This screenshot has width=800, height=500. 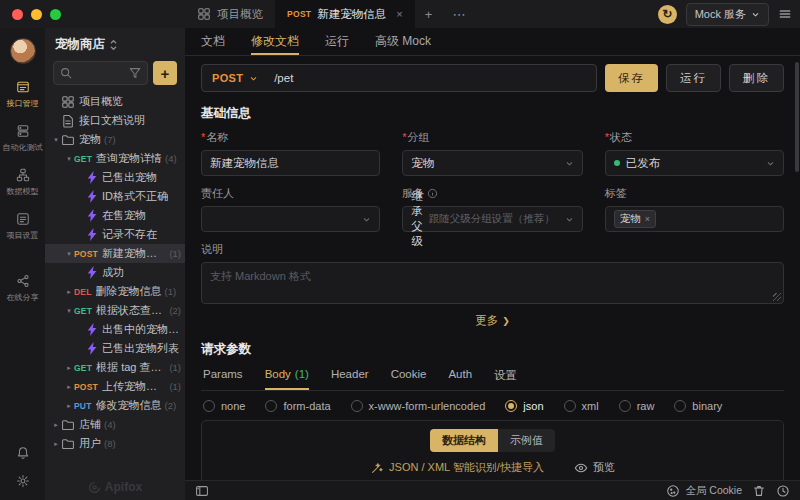 I want to click on tab-高级 Mock: 高级 Mock, so click(x=403, y=42).